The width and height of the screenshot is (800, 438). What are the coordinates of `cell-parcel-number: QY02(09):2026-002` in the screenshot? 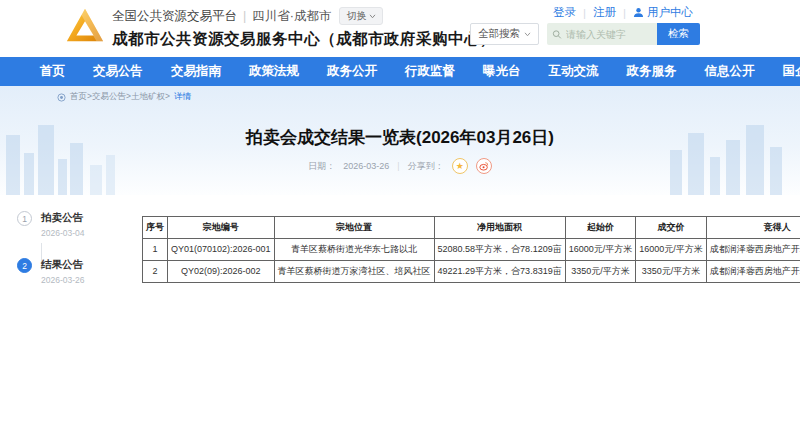 It's located at (222, 272).